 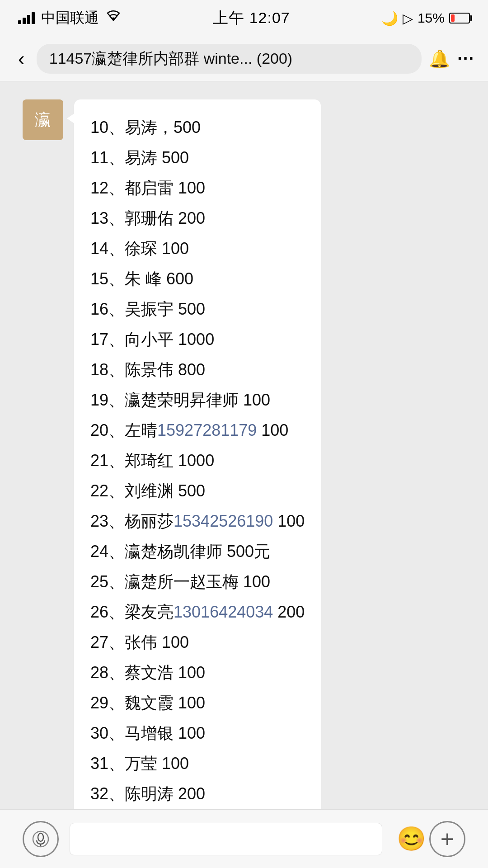 I want to click on list-item: 15、朱 峰 600, so click(x=197, y=278).